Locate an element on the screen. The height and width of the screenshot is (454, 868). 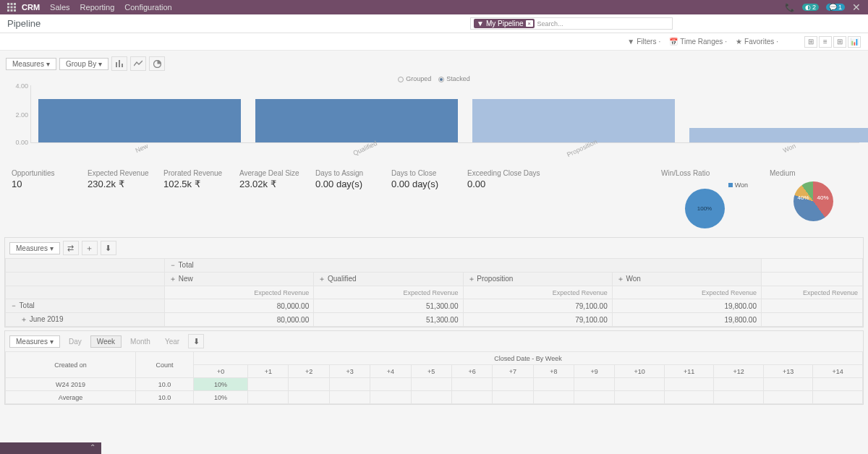
pivot-measures-button: Measures ▾ is located at coordinates (35, 249).